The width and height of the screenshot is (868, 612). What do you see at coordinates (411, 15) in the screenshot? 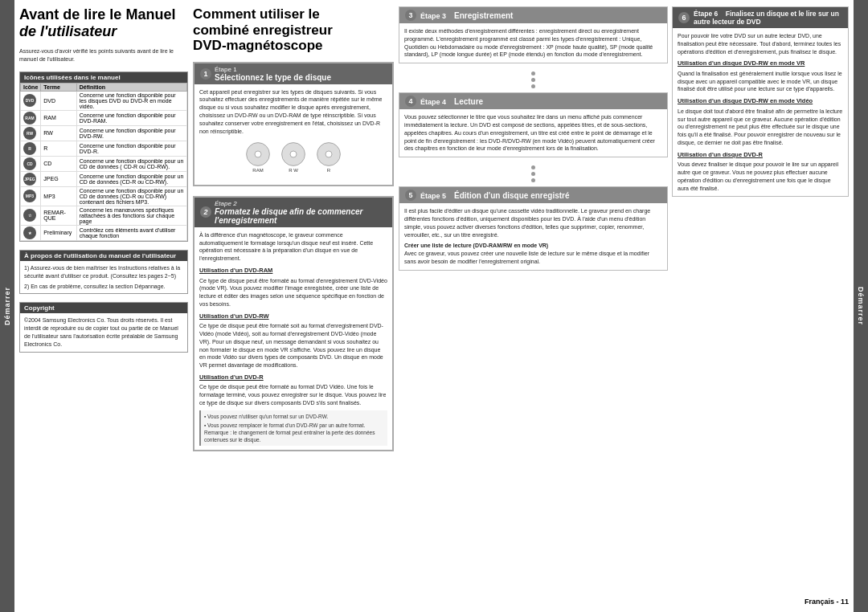
I see `step3-badge: 3` at bounding box center [411, 15].